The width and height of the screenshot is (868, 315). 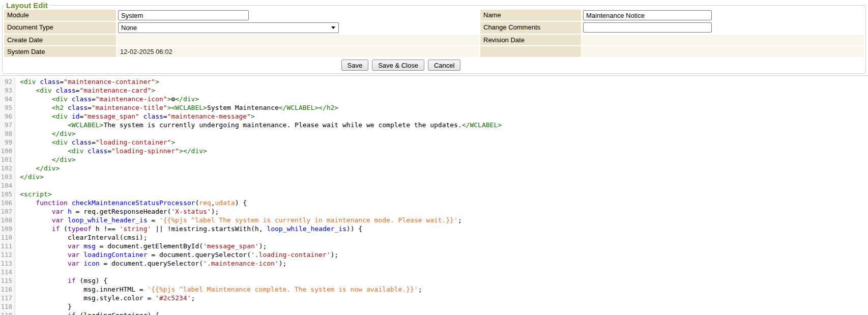 What do you see at coordinates (298, 15) in the screenshot?
I see `module-value-cell` at bounding box center [298, 15].